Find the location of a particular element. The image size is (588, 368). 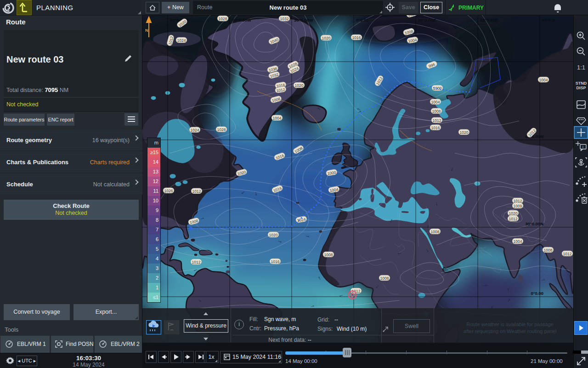

svg-text: 60°0.00W is located at coordinates (242, 20).